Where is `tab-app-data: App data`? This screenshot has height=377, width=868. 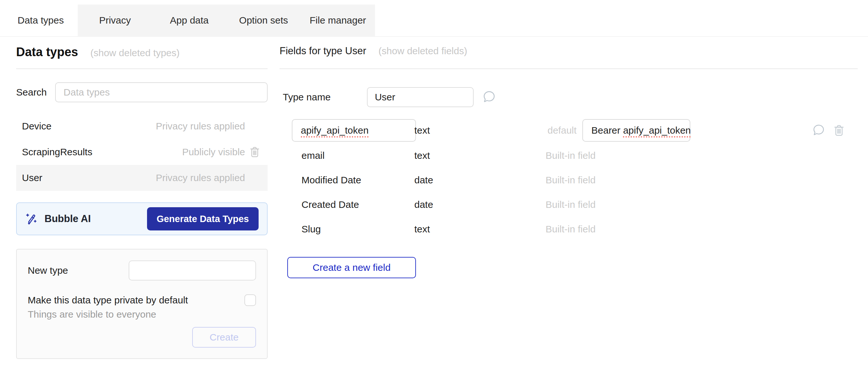
tab-app-data: App data is located at coordinates (189, 20).